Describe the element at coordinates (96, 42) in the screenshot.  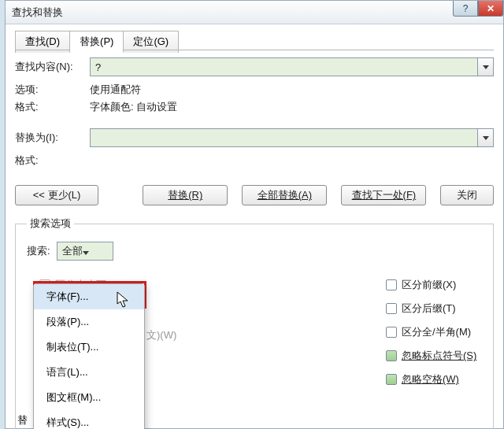
I see `tab-replace: 替换(P)` at that location.